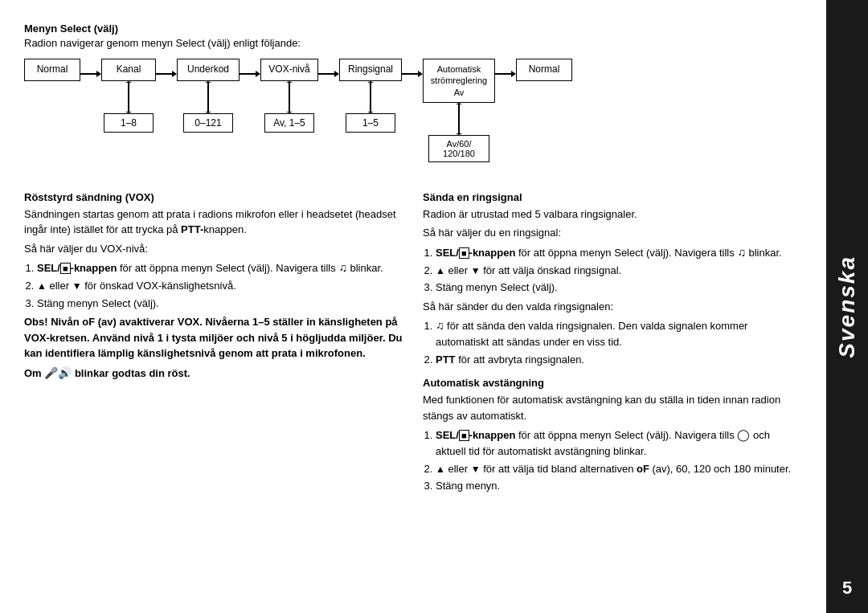 The image size is (868, 613). Describe the element at coordinates (208, 111) in the screenshot. I see `flow-node-underkod: Underkod 0–121` at that location.